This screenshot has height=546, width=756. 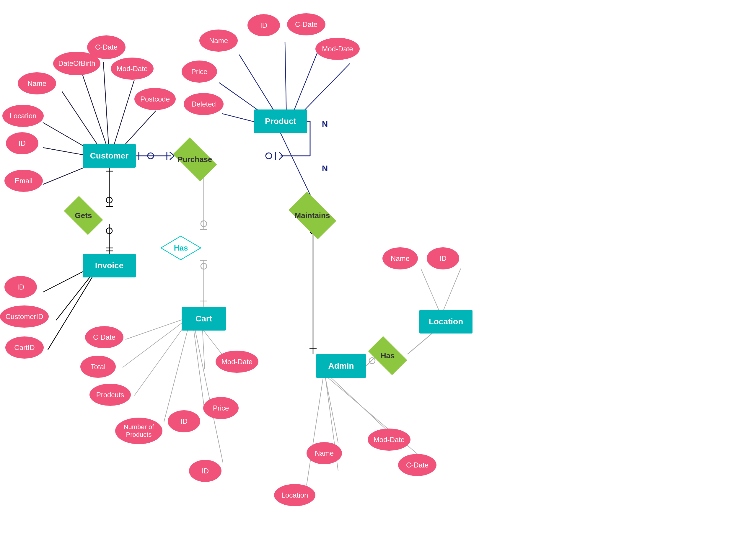 I want to click on attr-prod-moddate: Mod-Date, so click(x=337, y=49).